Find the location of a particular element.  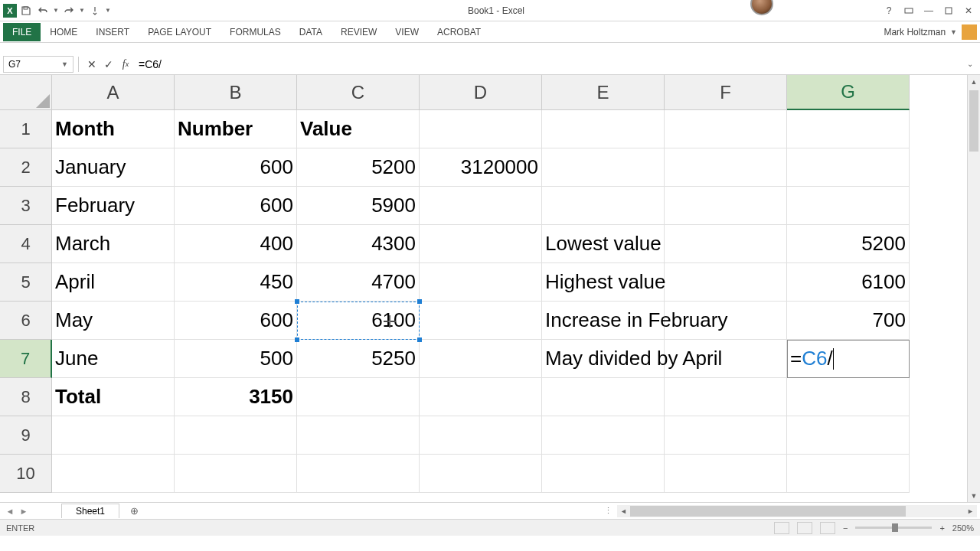

cell-g1 is located at coordinates (848, 129).